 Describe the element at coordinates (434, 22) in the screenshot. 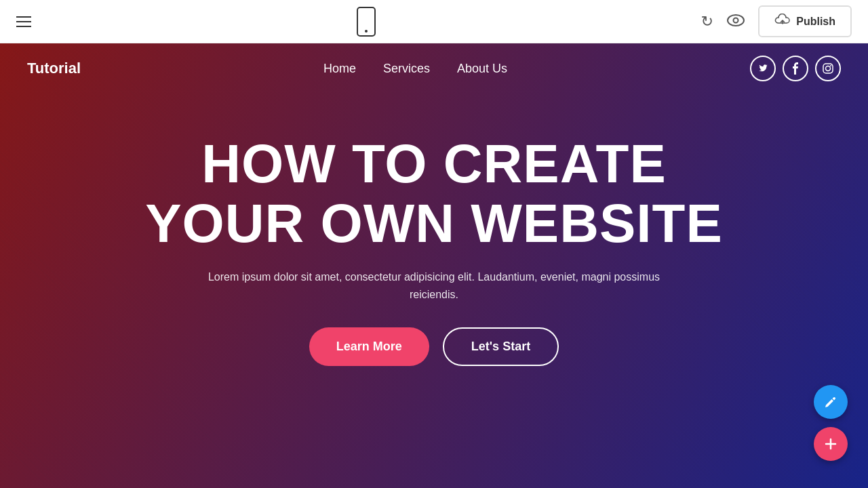

I see `toolbar: ↺ Publish` at that location.